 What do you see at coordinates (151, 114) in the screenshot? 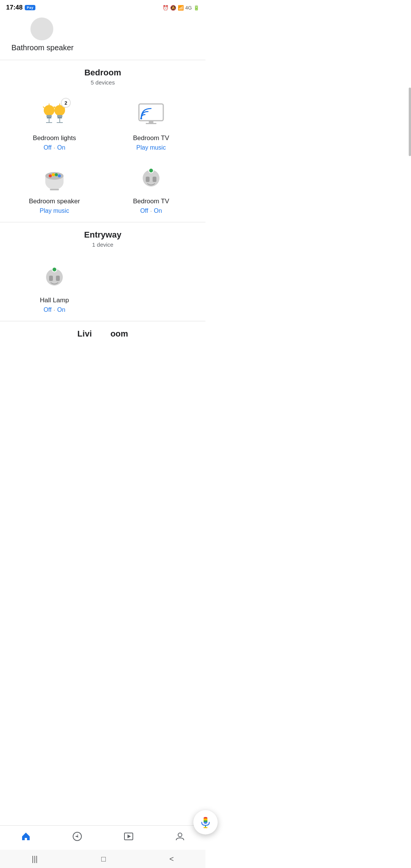
I see `tv-cast-icon` at bounding box center [151, 114].